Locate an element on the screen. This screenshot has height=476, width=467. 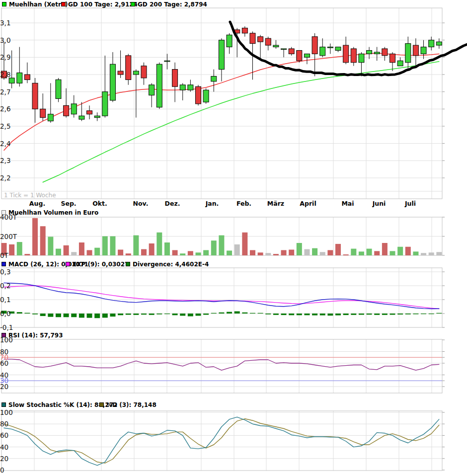
x-axis-month-label: Dez. is located at coordinates (173, 204).